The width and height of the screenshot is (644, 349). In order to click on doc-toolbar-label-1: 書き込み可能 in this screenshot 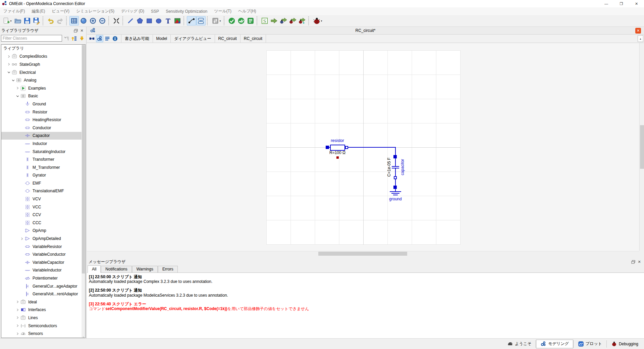, I will do `click(137, 39)`.